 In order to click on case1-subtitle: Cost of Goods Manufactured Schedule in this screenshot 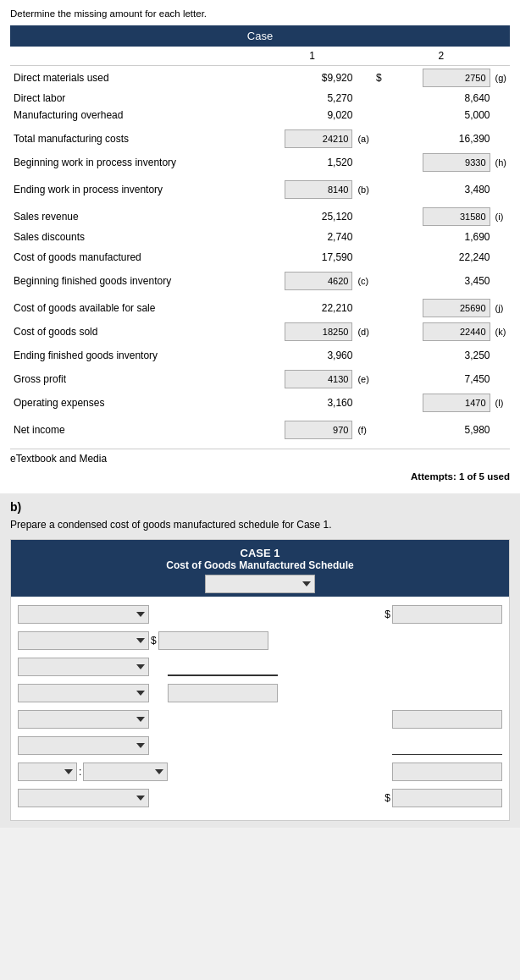, I will do `click(260, 565)`.